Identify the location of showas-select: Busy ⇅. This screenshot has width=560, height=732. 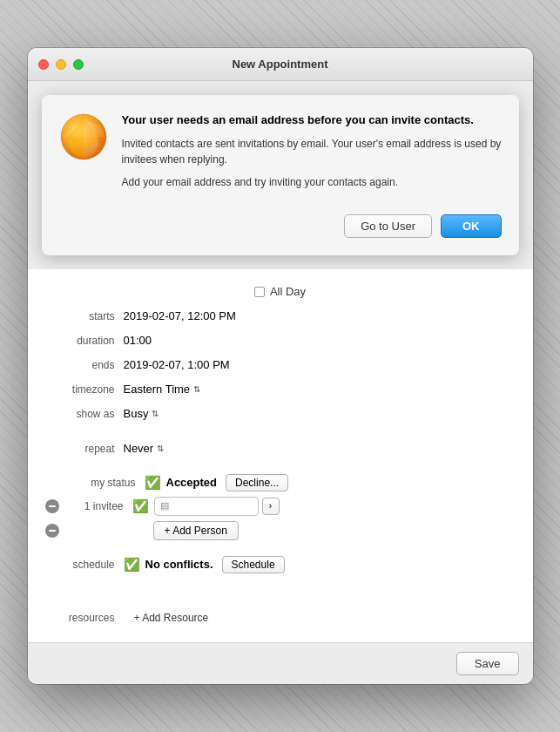
(141, 413).